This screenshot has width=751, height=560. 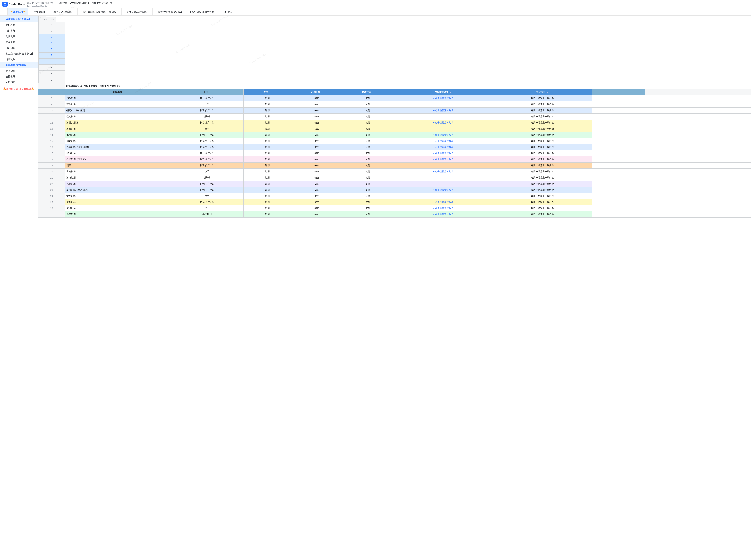 What do you see at coordinates (19, 48) in the screenshot?
I see `sidebar-item-baici: 【白词短剧】` at bounding box center [19, 48].